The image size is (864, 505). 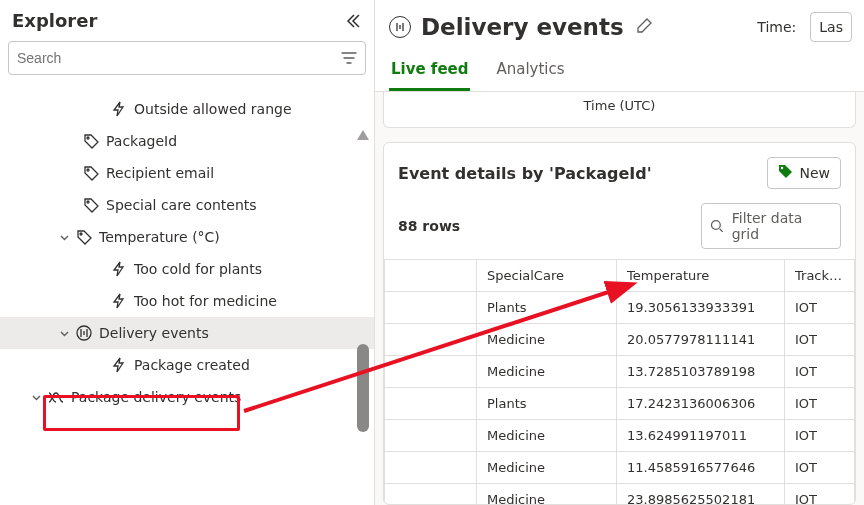 What do you see at coordinates (187, 397) in the screenshot?
I see `tree-item: Package delivery events` at bounding box center [187, 397].